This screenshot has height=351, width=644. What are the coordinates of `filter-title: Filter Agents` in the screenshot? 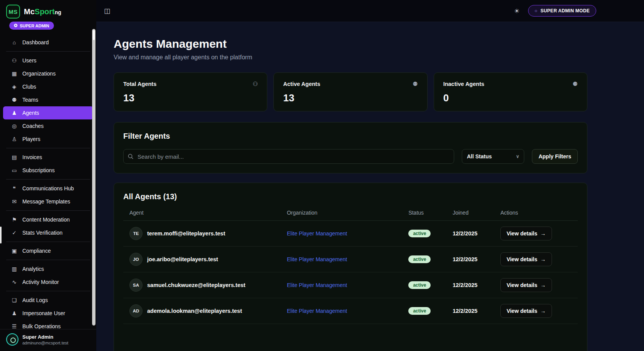 It's located at (351, 136).